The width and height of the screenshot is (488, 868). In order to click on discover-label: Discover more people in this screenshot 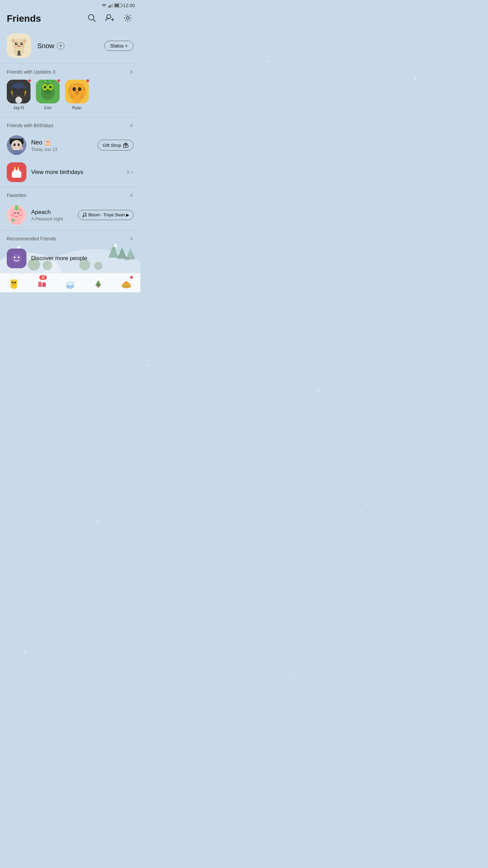, I will do `click(78, 258)`.